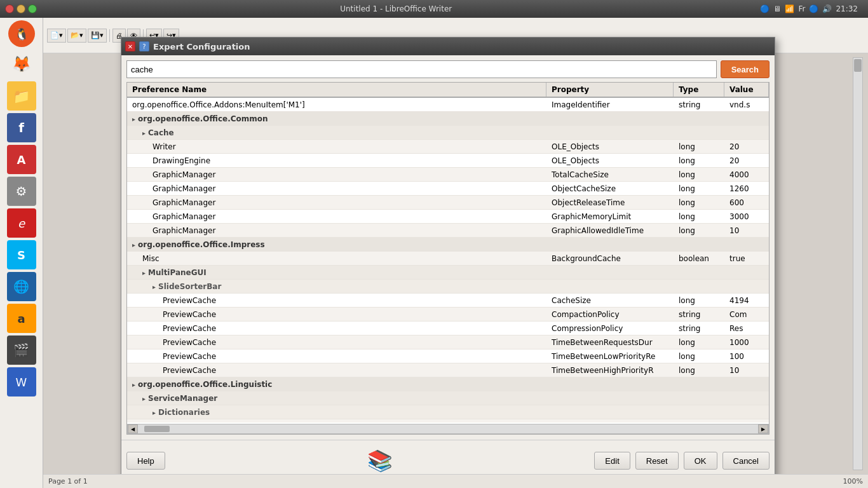  What do you see at coordinates (448, 370) in the screenshot?
I see `table-row: PreviewCacheTimeBetweenHighPriorityRlong…` at bounding box center [448, 370].